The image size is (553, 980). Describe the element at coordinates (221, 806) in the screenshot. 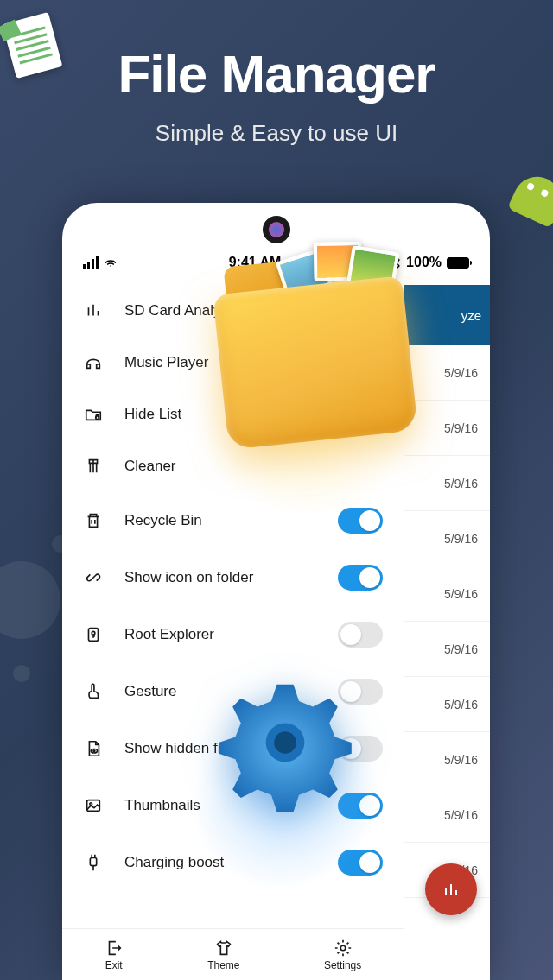

I see `menu-label: Thumbnails` at that location.